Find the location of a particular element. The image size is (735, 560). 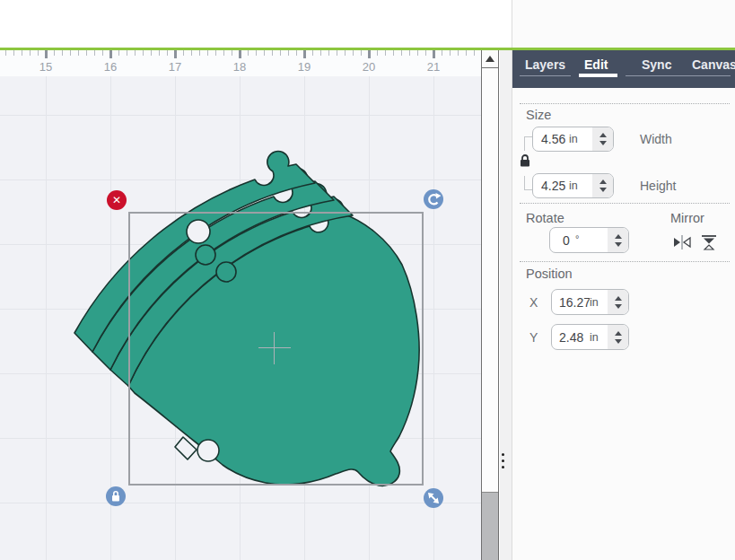

width-input is located at coordinates (551, 139).